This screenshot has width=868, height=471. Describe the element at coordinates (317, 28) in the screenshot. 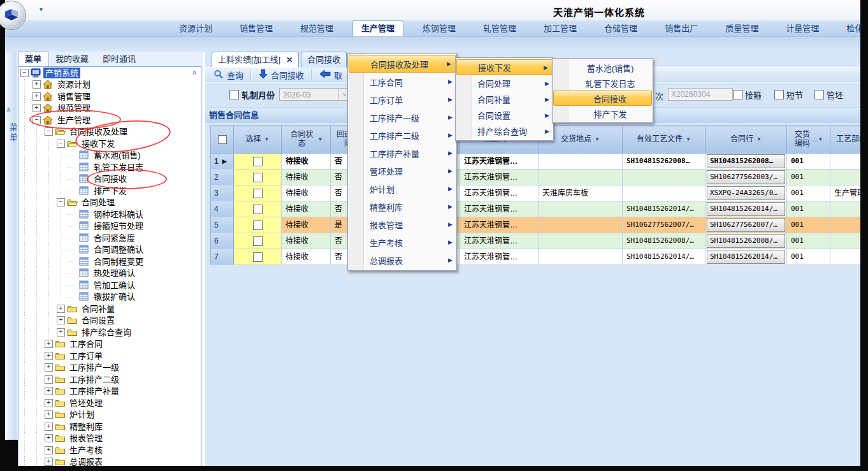

I see `menu-bar-item-3: 规范管理` at that location.